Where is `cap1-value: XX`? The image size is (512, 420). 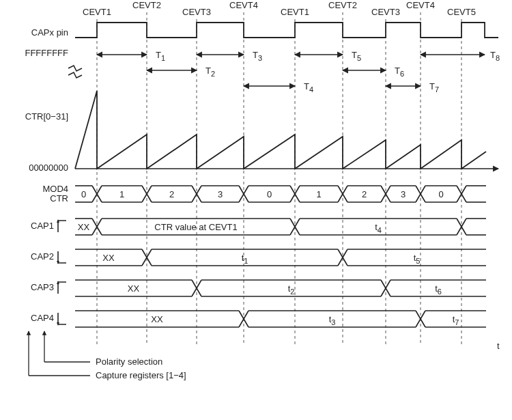
cap1-value: XX is located at coordinates (84, 227).